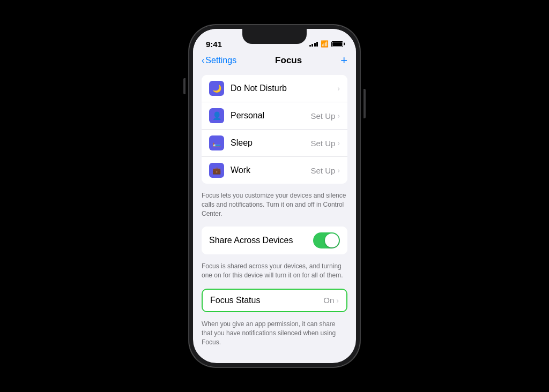 Image resolution: width=549 pixels, height=392 pixels. Describe the element at coordinates (344, 61) in the screenshot. I see `add-button: +` at that location.